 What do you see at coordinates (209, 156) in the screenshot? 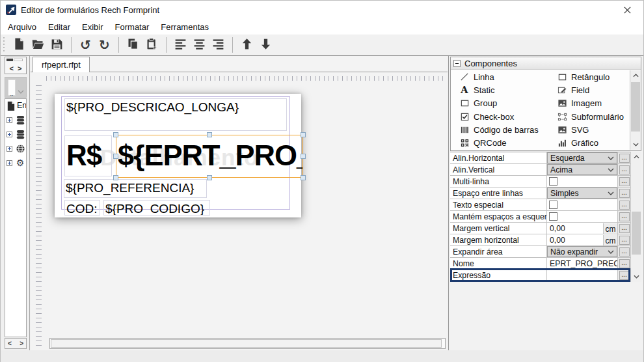
I see `field-eprt-pro-preco: ${EPRT_PRO_PRECO}` at bounding box center [209, 156].